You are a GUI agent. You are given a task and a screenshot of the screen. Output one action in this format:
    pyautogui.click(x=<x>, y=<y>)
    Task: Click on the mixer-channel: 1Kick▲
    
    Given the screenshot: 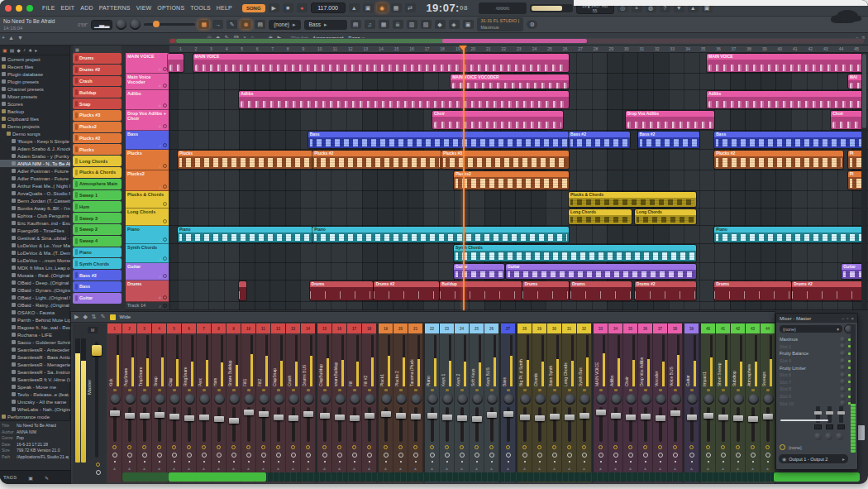 What is the action you would take?
    pyautogui.click(x=115, y=403)
    